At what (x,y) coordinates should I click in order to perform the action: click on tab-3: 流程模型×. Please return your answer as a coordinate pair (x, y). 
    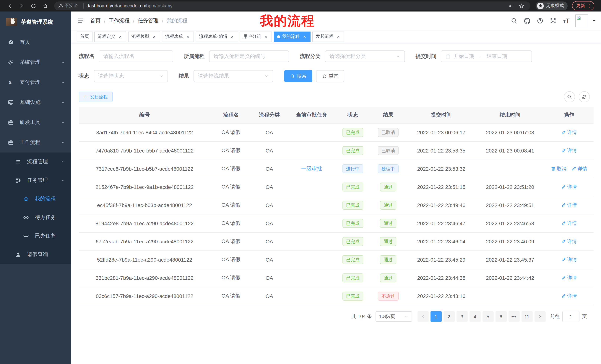
    Looking at the image, I should click on (144, 37).